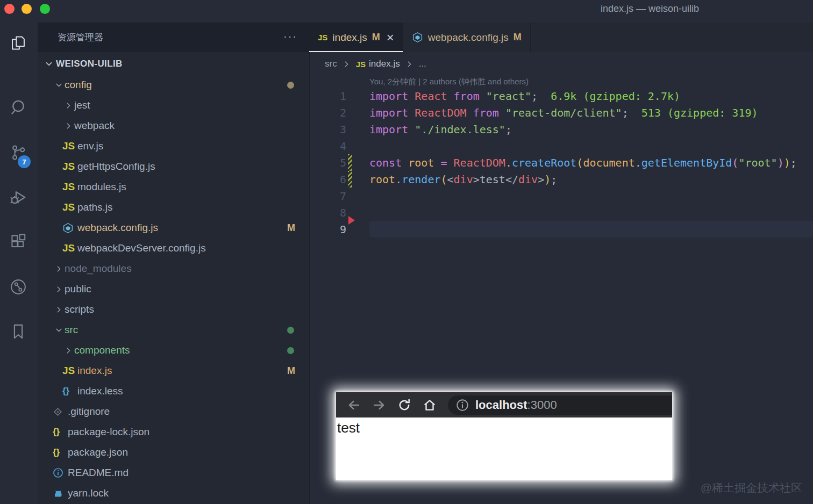  I want to click on breadcrumb-item-more: ..., so click(423, 64).